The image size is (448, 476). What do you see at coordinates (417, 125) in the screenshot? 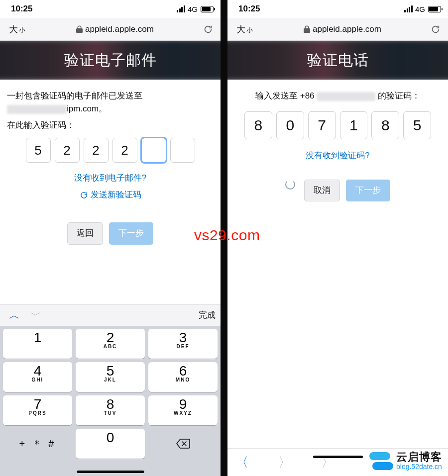
I see `code-digit-6: 5` at bounding box center [417, 125].